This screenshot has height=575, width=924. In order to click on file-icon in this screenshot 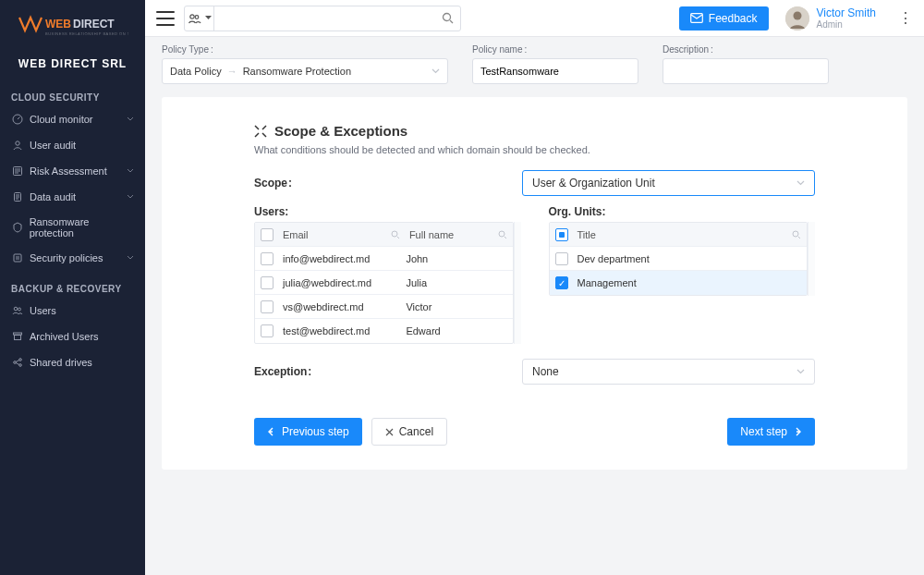, I will do `click(18, 197)`.